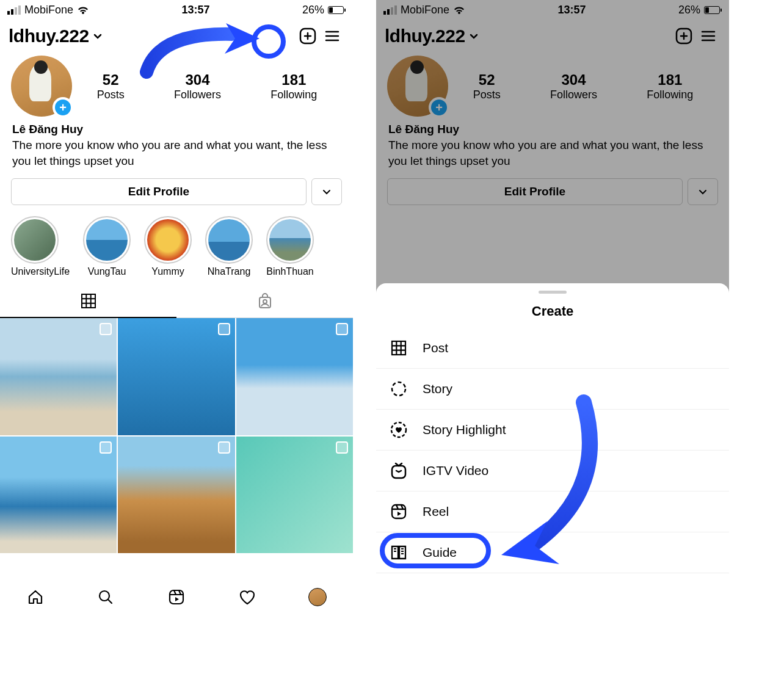 The image size is (784, 674). Describe the element at coordinates (553, 512) in the screenshot. I see `create-option-reel: Reel` at that location.